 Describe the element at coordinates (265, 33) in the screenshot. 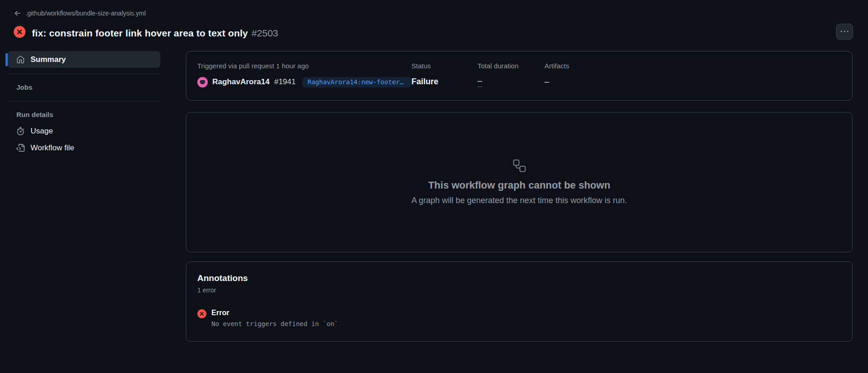

I see `run-number: #2503` at that location.